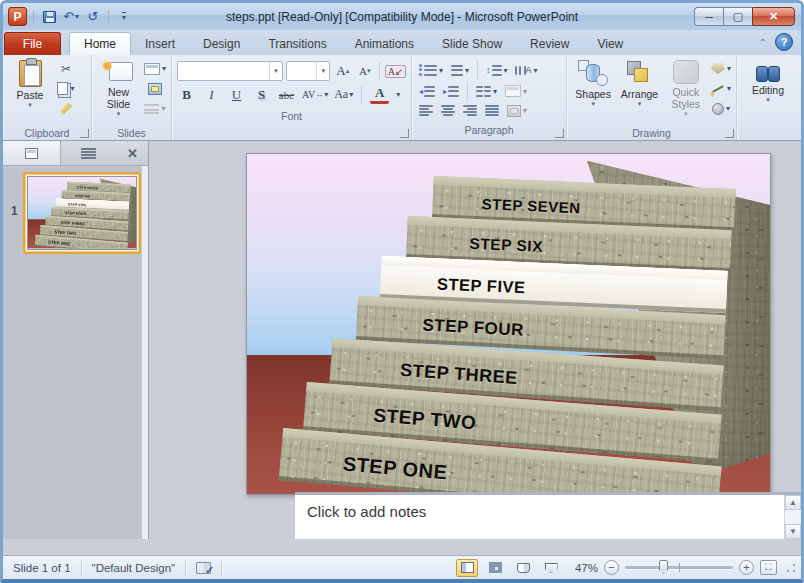  Describe the element at coordinates (204, 568) in the screenshot. I see `spellcheck-status` at that location.